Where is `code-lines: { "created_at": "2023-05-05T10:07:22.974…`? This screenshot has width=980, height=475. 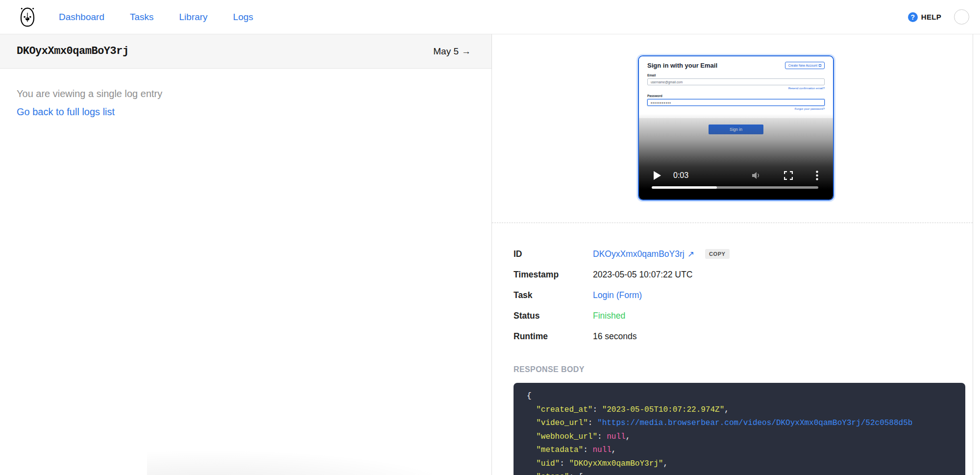 code-lines: { "created_at": "2023-05-05T10:07:22.974… is located at coordinates (746, 432).